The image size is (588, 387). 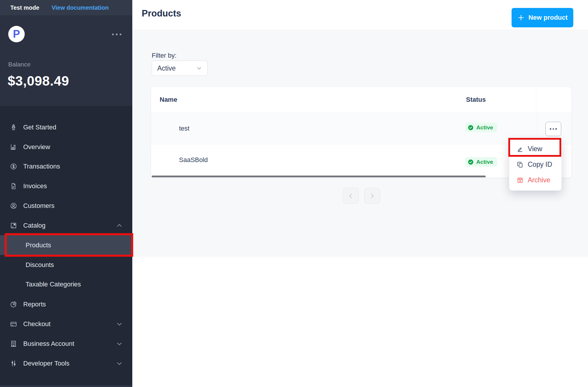 I want to click on sidebar-item-label: Checkout, so click(x=37, y=324).